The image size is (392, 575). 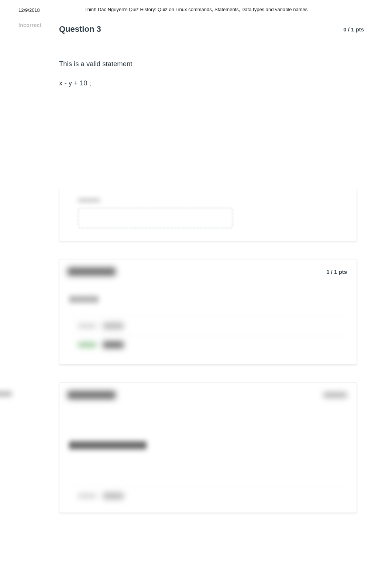 What do you see at coordinates (208, 312) in the screenshot?
I see `question-4: 1 / 1 pts` at bounding box center [208, 312].